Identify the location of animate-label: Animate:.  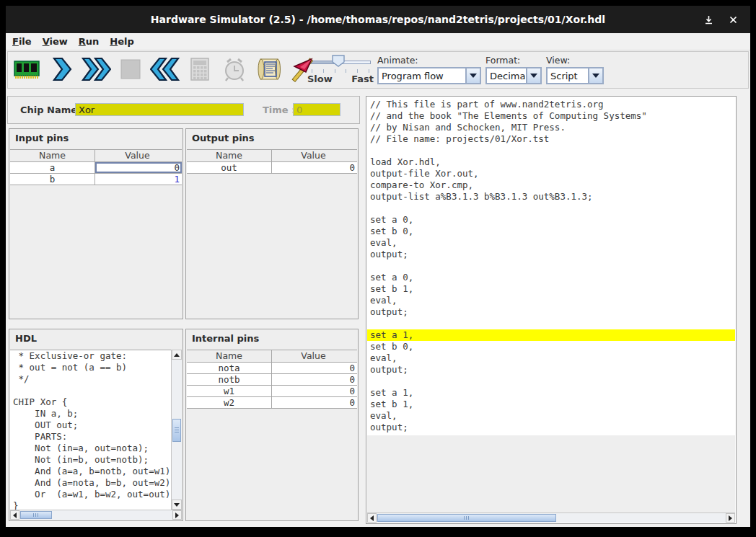
(429, 61).